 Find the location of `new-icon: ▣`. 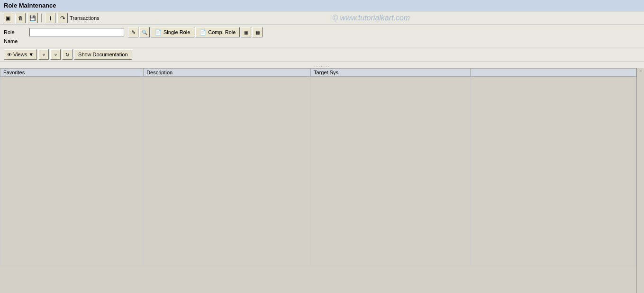

new-icon: ▣ is located at coordinates (8, 18).